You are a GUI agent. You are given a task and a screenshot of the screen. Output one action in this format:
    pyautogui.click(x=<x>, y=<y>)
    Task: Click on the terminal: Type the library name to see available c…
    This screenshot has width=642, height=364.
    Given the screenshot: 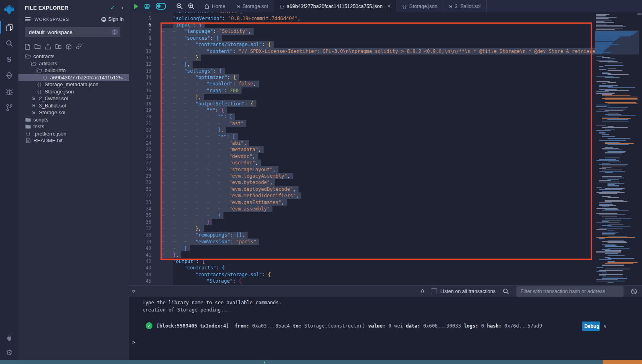 What is the action you would take?
    pyautogui.click(x=386, y=328)
    